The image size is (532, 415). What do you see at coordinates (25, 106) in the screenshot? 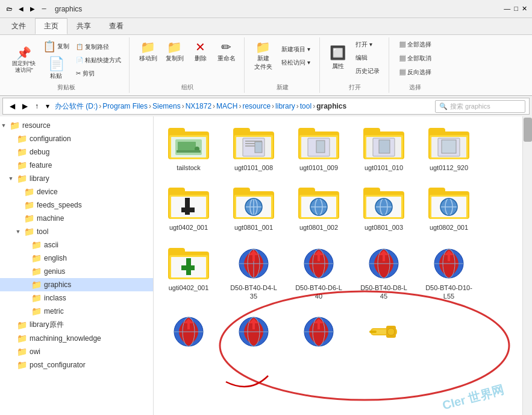
I see `nav-forward: ▶` at bounding box center [25, 106].